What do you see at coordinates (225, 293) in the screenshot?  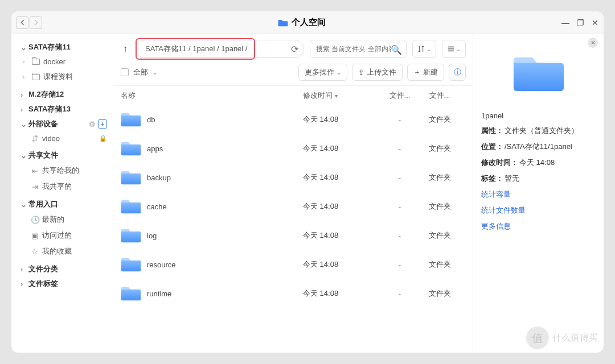 I see `file-name: runtime` at bounding box center [225, 293].